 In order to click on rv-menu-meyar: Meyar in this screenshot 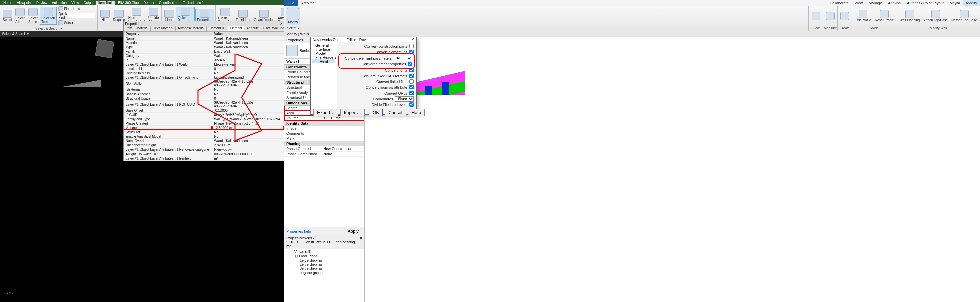, I will do `click(955, 3)`.